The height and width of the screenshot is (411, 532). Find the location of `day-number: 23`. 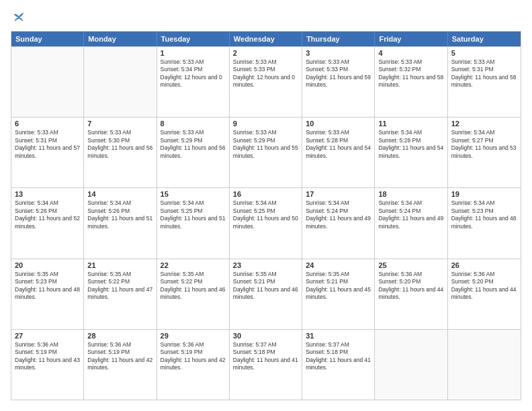

day-number: 23 is located at coordinates (266, 265).